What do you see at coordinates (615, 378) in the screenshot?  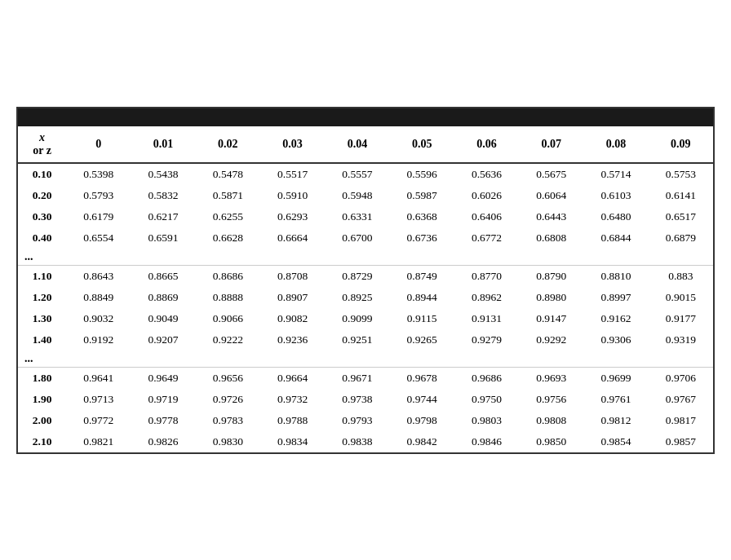 I see `prob-value: 0.9699` at bounding box center [615, 378].